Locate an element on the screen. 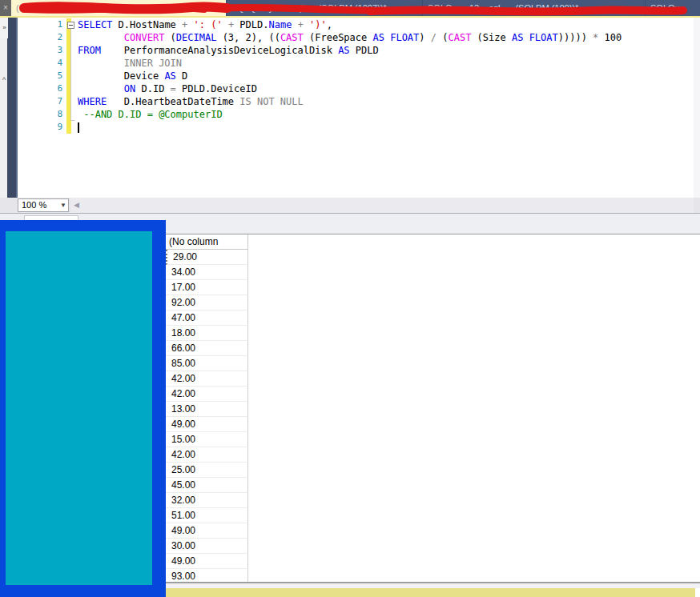 This screenshot has width=700, height=597. document-tab-2: SQLQuery11....sql - ...(SQLPM (1007))* is located at coordinates (325, 8).